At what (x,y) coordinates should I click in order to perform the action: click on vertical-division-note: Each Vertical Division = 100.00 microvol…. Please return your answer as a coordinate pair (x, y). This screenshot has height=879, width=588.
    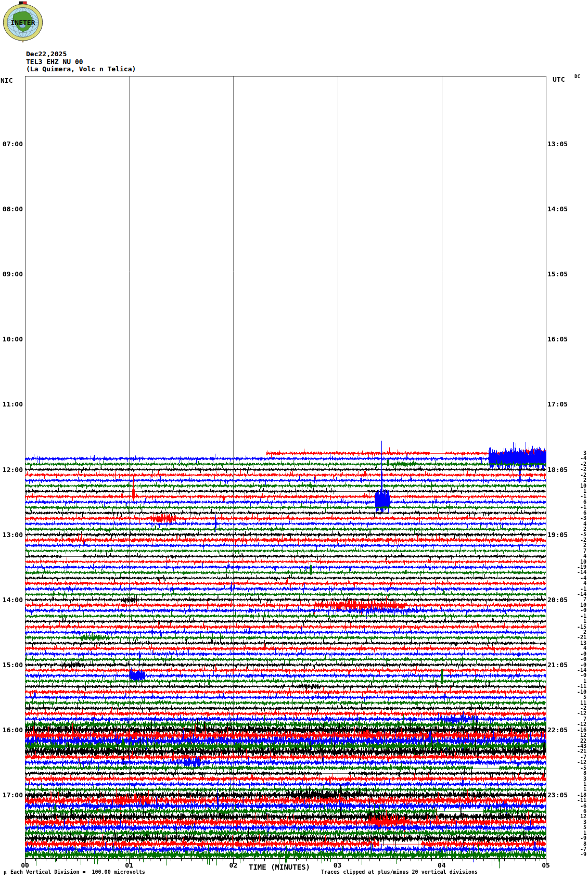
    Looking at the image, I should click on (78, 872).